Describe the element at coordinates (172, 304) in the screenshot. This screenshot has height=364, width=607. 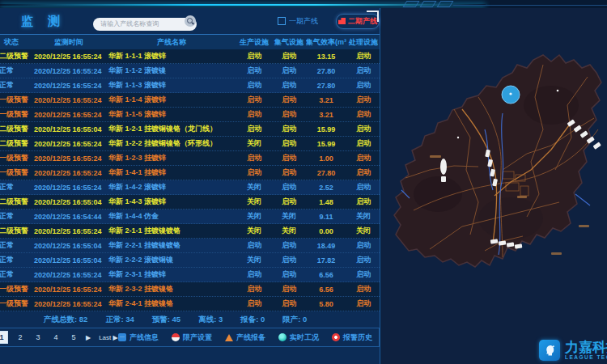
I see `cell-name: 华新 2-4-1 挂镀镍铬` at that location.